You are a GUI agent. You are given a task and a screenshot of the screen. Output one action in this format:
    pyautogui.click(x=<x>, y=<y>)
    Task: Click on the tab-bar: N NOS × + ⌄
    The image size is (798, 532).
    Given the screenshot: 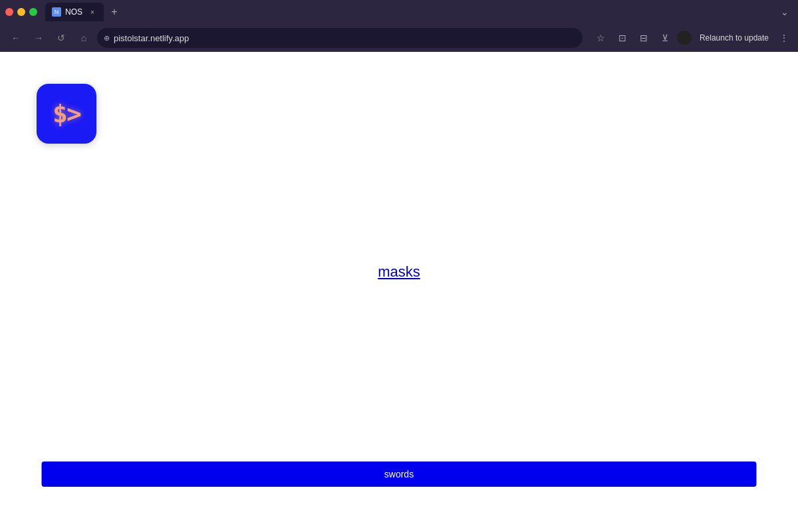 What is the action you would take?
    pyautogui.click(x=399, y=12)
    